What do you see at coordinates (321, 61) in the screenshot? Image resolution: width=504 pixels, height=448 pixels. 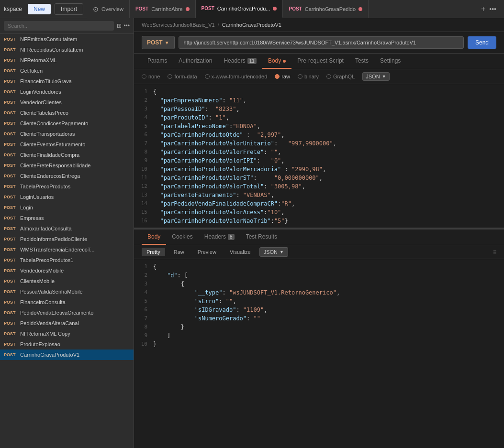 I see `req-tab-prerequest: Pre-request Script` at bounding box center [321, 61].